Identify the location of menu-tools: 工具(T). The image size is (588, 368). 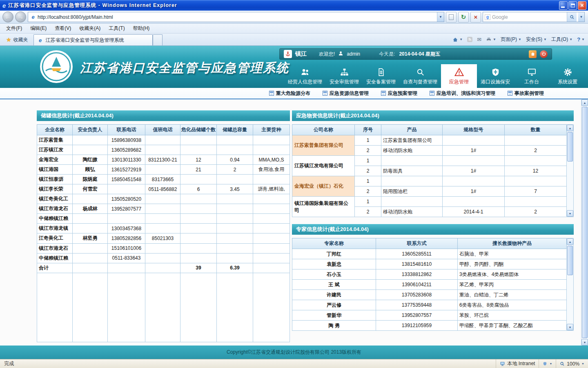
(117, 29).